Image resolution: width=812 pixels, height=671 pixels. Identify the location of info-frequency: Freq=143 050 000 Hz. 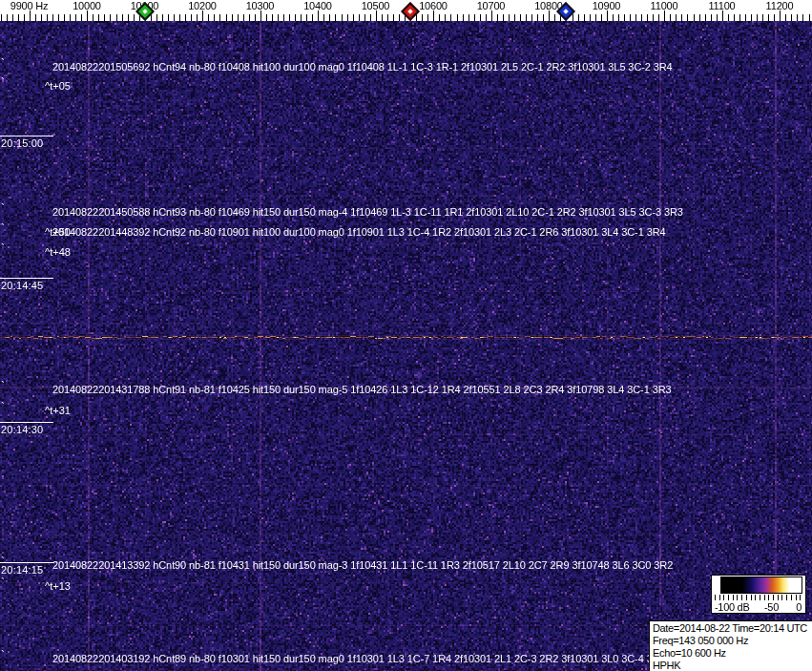
(733, 641).